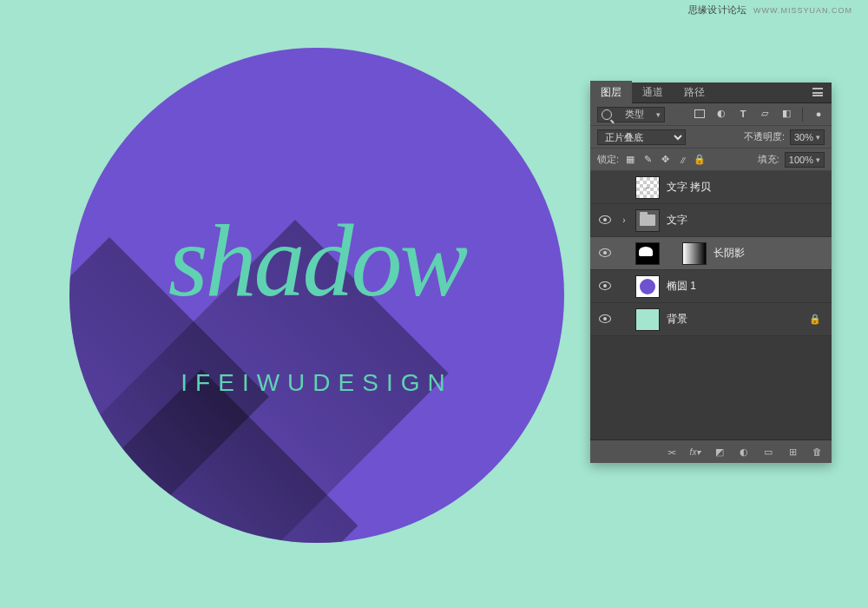 The image size is (868, 608). What do you see at coordinates (792, 452) in the screenshot?
I see `new-layer-icon: ⊞` at bounding box center [792, 452].